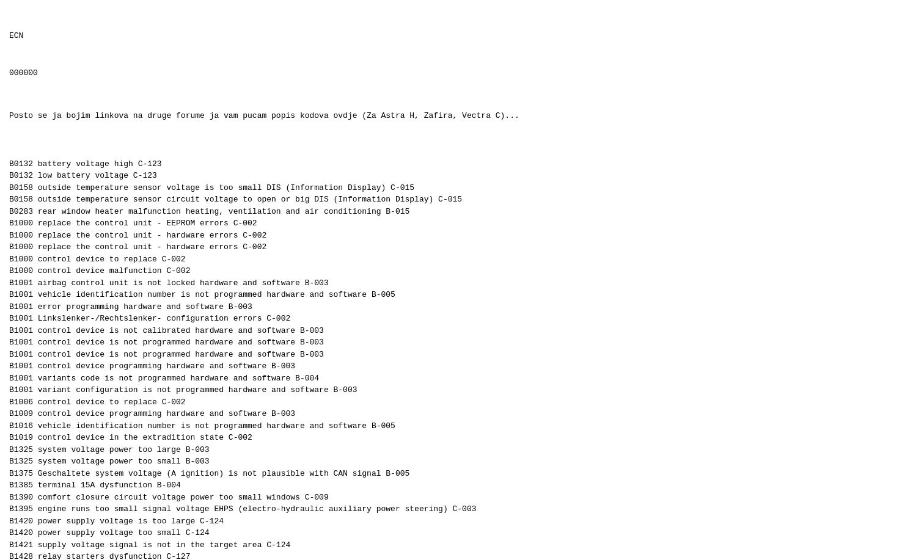 This screenshot has width=924, height=560. What do you see at coordinates (462, 426) in the screenshot?
I see `code-entry: B1016 vehicle identification number is n…` at bounding box center [462, 426].